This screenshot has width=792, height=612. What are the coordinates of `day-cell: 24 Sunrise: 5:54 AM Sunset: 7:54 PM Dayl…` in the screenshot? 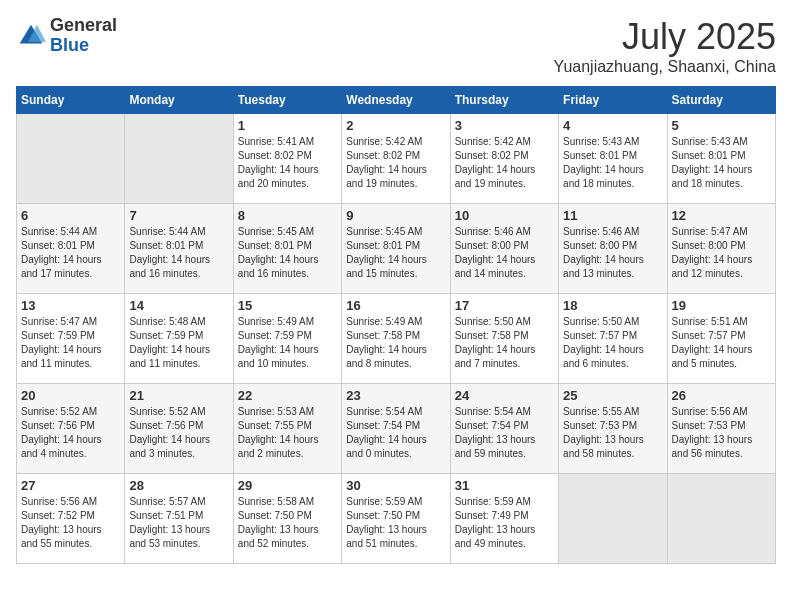 It's located at (504, 429).